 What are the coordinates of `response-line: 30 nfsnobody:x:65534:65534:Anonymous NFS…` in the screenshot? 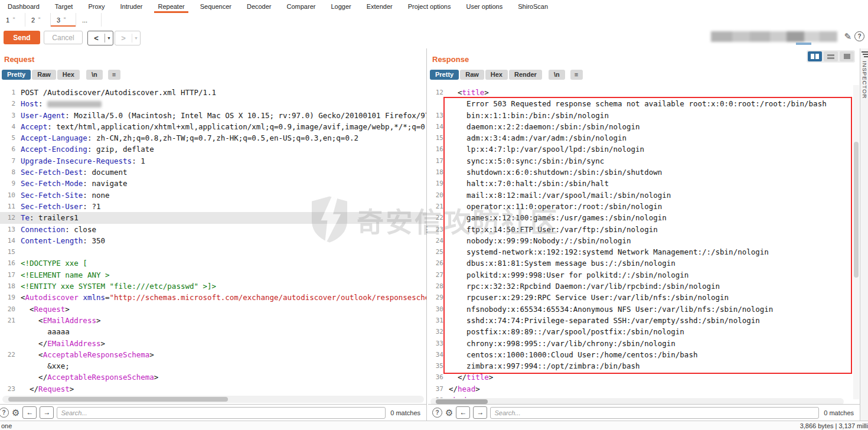 It's located at (644, 310).